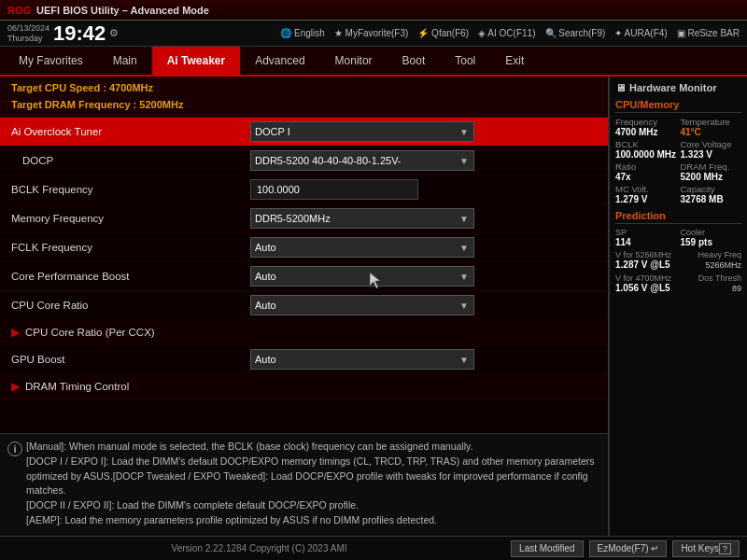  What do you see at coordinates (646, 237) in the screenshot?
I see `prediction-sp-item: SP 114` at bounding box center [646, 237].